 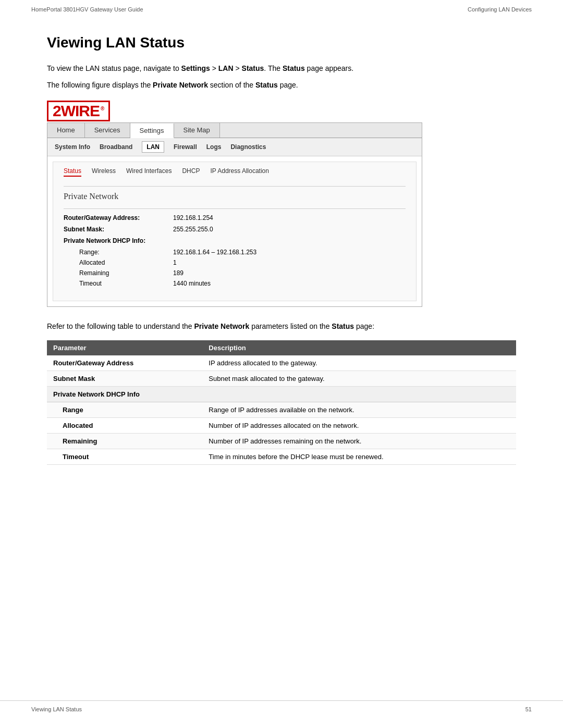 I want to click on desc-allocated: Number of IP addresses allocated on the …, so click(x=359, y=426).